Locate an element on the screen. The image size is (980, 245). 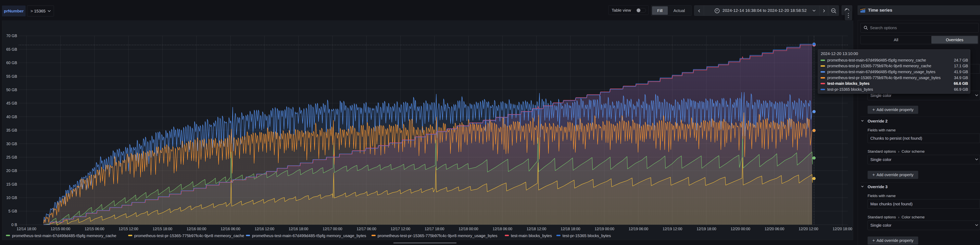
svg-text: 15 GB is located at coordinates (12, 184).